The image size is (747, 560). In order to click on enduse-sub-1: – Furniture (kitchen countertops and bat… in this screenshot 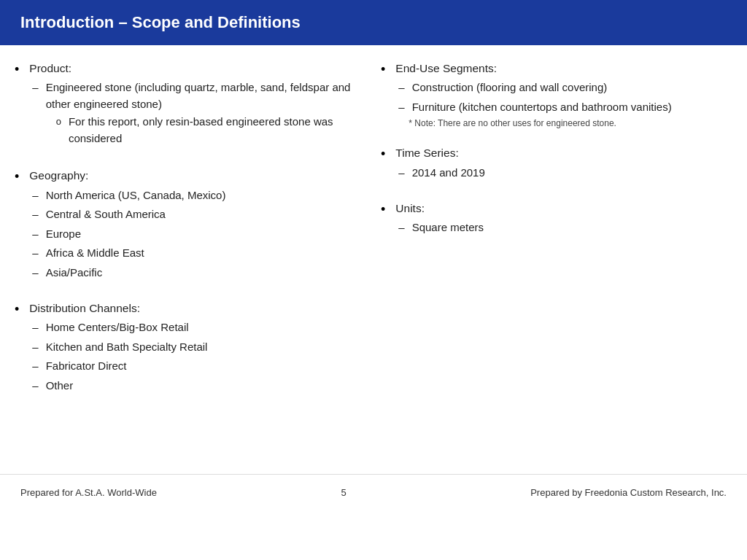, I will do `click(560, 108)`.